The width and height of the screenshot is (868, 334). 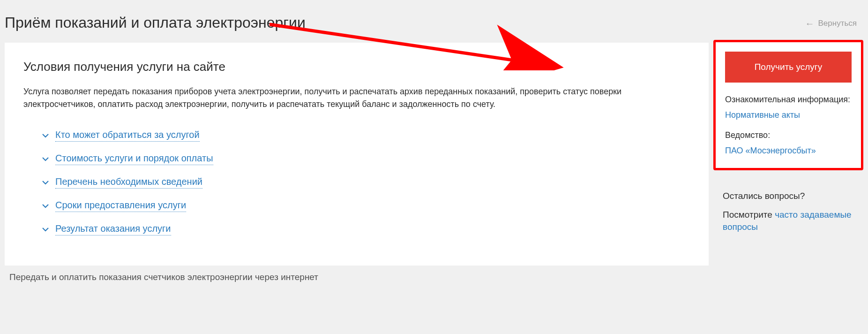 I want to click on back-label: Вернуться, so click(x=838, y=23).